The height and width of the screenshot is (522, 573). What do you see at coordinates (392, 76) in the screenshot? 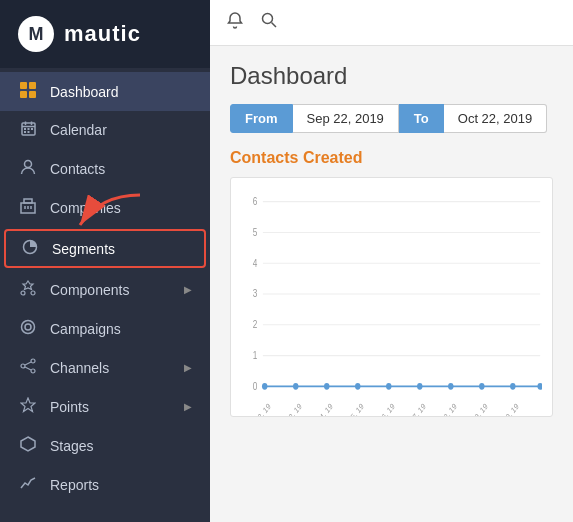
I see `page-title: Dashboard` at bounding box center [392, 76].